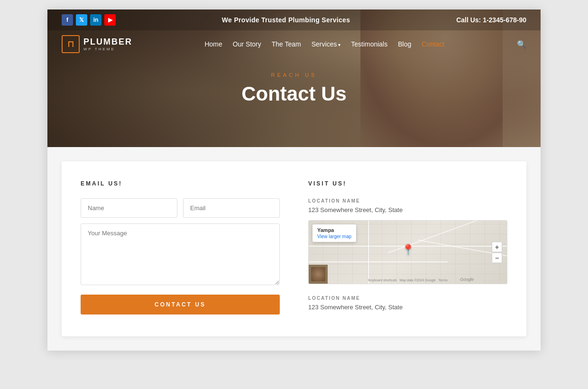  What do you see at coordinates (467, 279) in the screenshot?
I see `google-logo: Google` at bounding box center [467, 279].